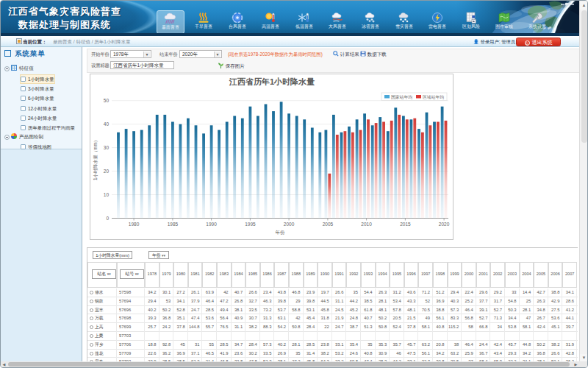  I want to click on svg-text: 1980, so click(134, 224).